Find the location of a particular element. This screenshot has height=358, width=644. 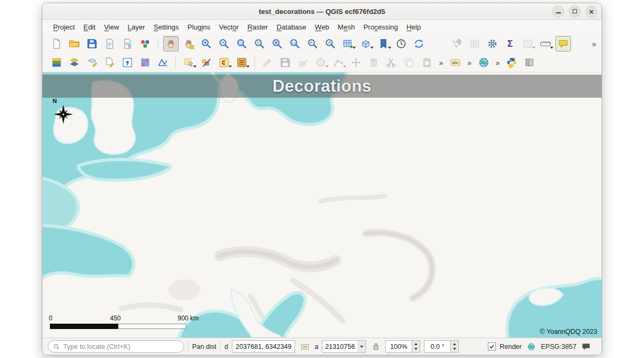

menu-mesh: Mesh is located at coordinates (346, 27).